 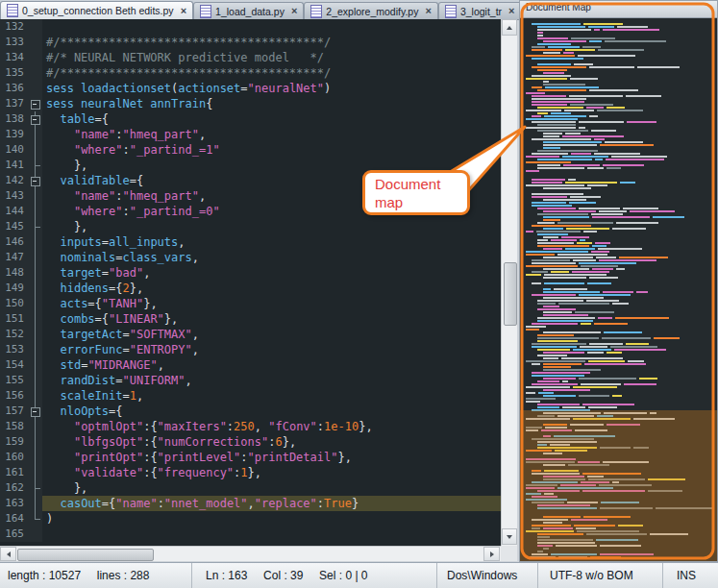 What do you see at coordinates (479, 11) in the screenshot?
I see `file-tab: 3_logit_tr×` at bounding box center [479, 11].